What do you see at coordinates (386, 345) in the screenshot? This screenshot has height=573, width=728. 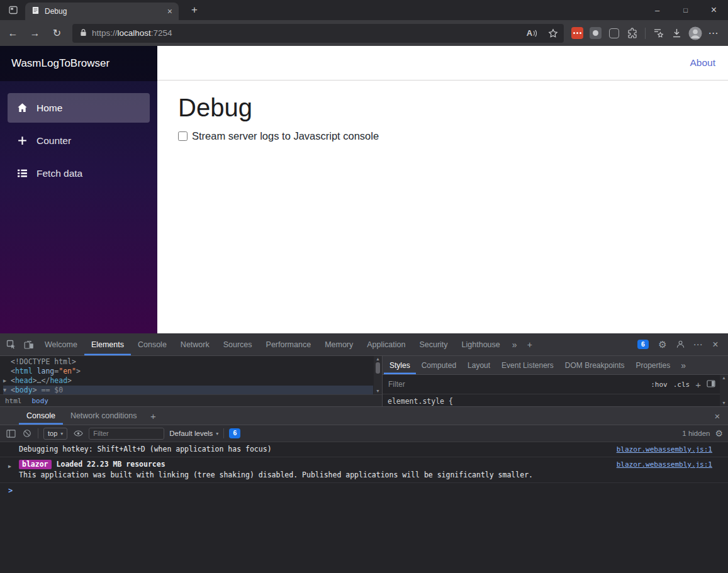 I see `devtools-tab-application: Application` at bounding box center [386, 345].